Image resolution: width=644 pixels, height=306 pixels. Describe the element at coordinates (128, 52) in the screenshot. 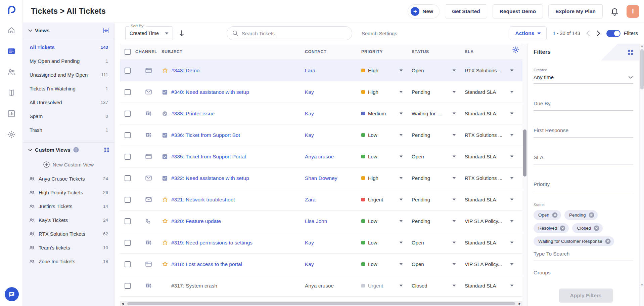

I see `select-all-checkbox` at that location.